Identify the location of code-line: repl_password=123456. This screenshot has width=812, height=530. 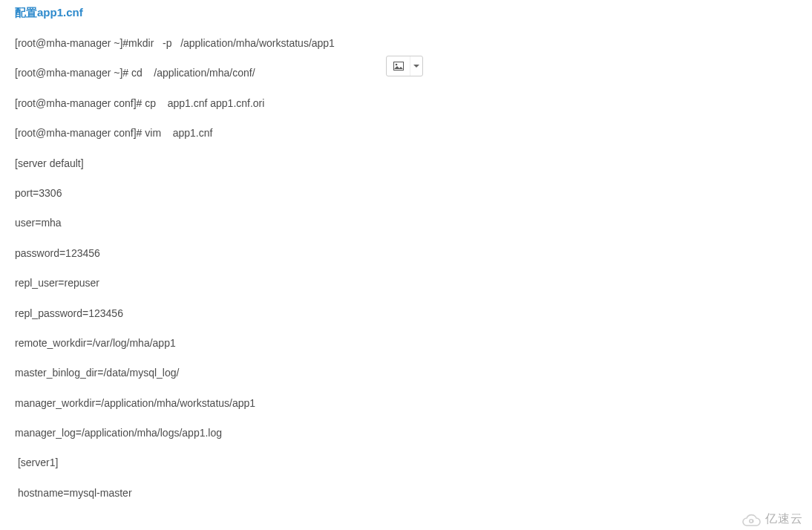
(406, 313).